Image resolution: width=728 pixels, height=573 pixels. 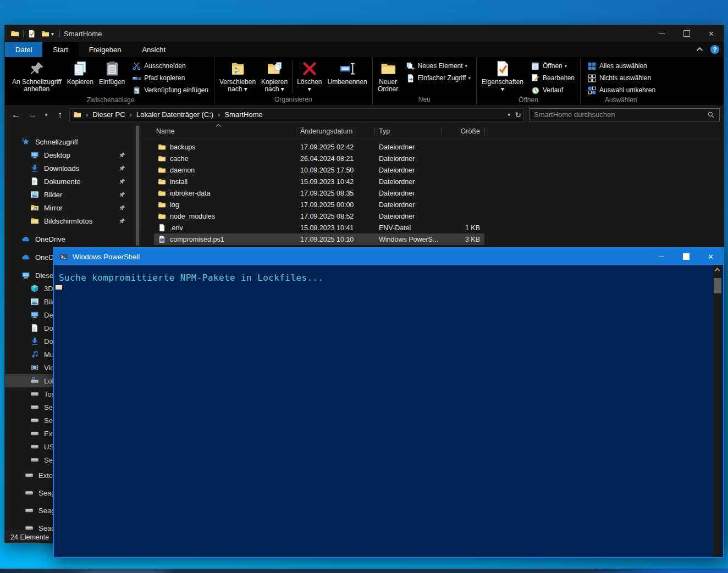 I want to click on file-row-backups: backups17.09.2025 02:42Dateiordner, so click(x=319, y=147).